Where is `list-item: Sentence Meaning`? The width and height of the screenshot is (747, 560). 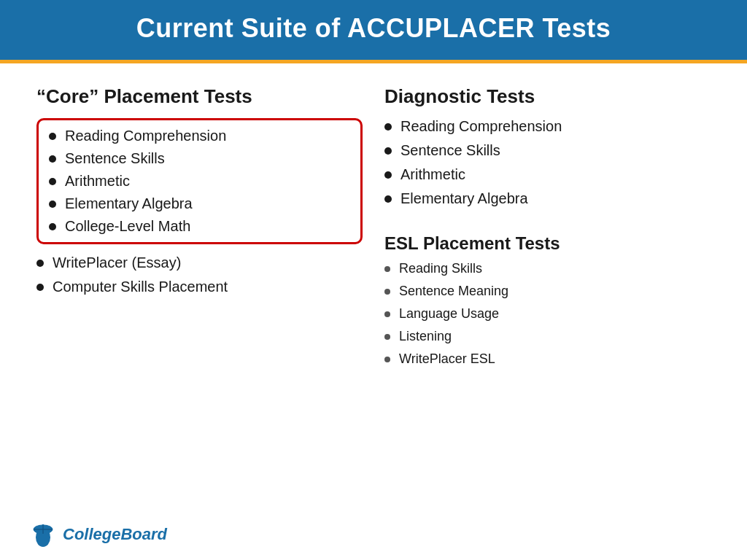
list-item: Sentence Meaning is located at coordinates (547, 292).